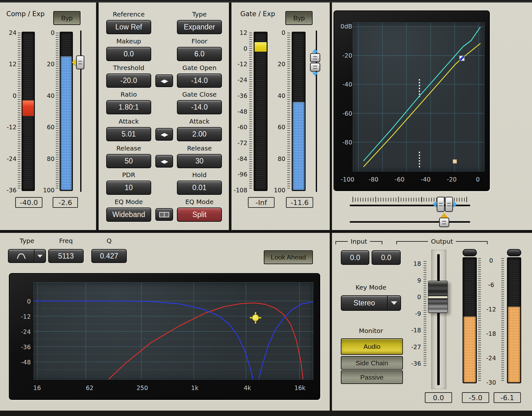 This screenshot has height=416, width=532. I want to click on comp-gr-meter, so click(28, 112).